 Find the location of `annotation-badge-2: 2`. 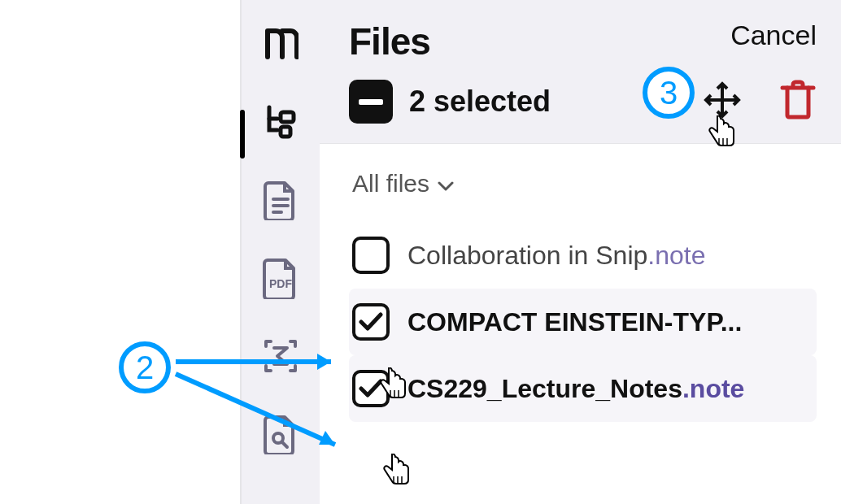

annotation-badge-2: 2 is located at coordinates (145, 367).